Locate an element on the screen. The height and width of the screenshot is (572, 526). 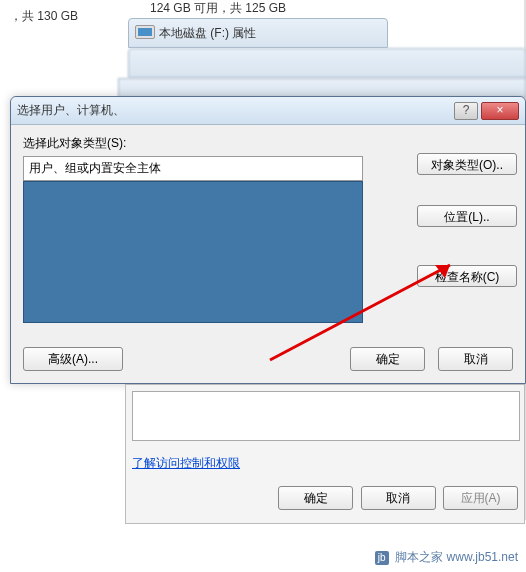
lower-cancel-button: 取消 is located at coordinates (398, 498).